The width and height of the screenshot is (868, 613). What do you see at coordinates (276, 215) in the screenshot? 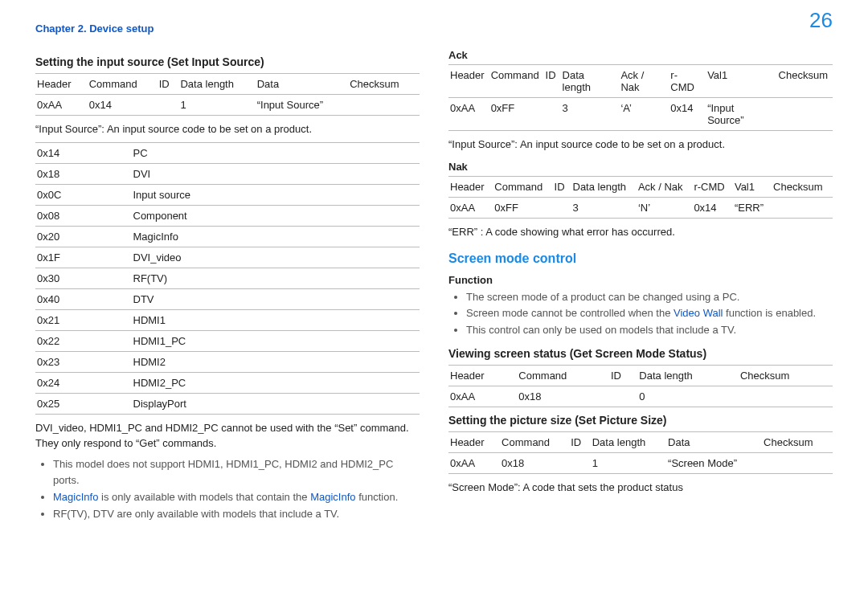
I see `code-label: Component` at bounding box center [276, 215].